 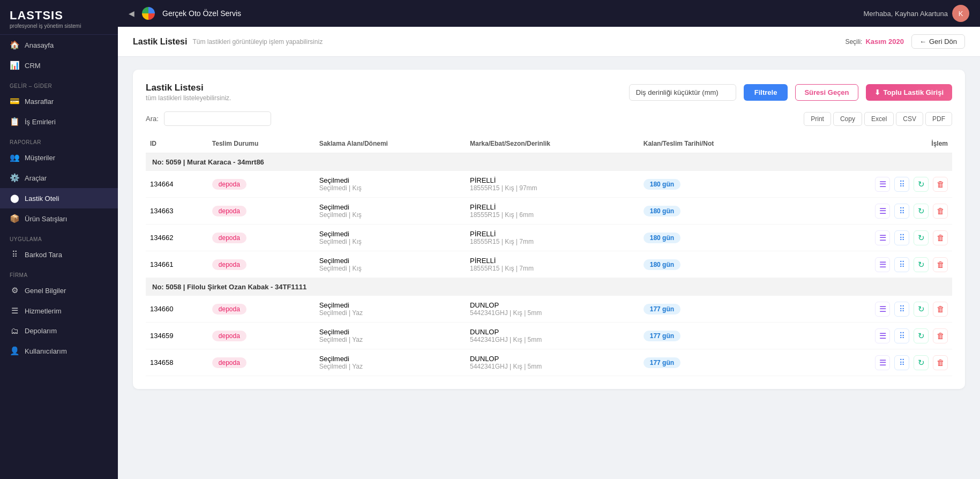 I want to click on pdf-button: PDF, so click(x=939, y=119).